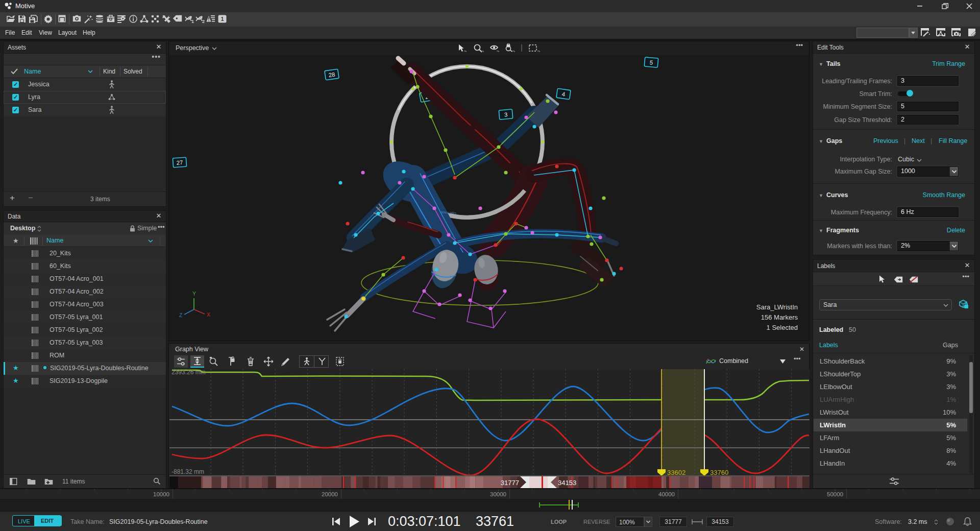 Image resolution: width=980 pixels, height=531 pixels. I want to click on svg-text: 156 Markers, so click(780, 318).